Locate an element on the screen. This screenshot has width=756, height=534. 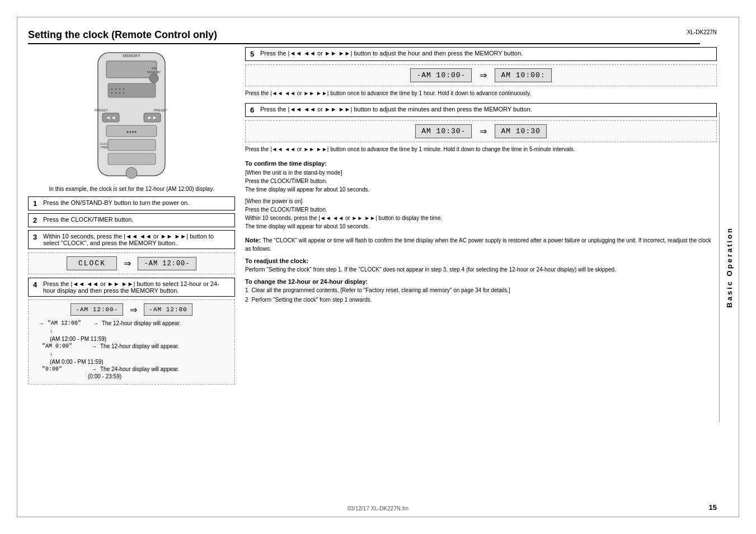
model-number: XL-DK227N is located at coordinates (702, 32).